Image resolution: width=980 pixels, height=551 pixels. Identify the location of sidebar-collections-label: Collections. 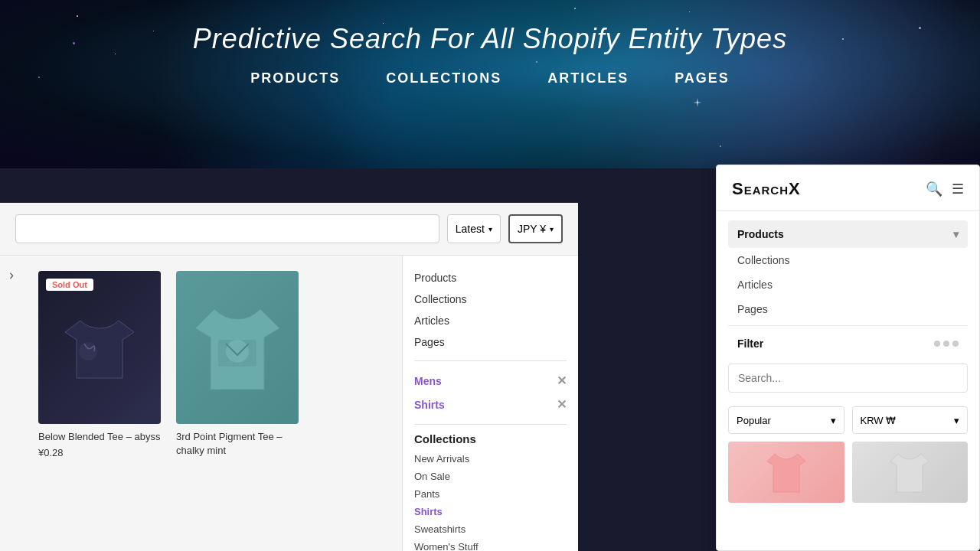
(440, 299).